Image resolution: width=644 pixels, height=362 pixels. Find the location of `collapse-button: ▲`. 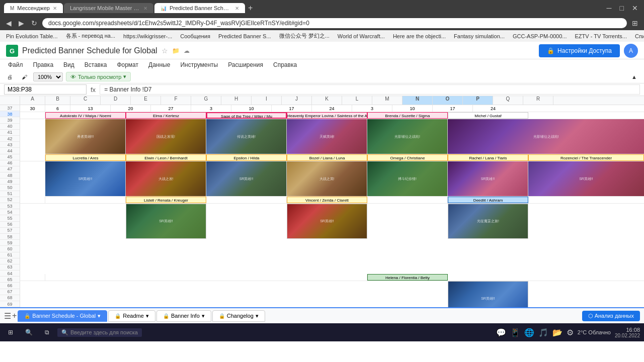

collapse-button: ▲ is located at coordinates (634, 77).